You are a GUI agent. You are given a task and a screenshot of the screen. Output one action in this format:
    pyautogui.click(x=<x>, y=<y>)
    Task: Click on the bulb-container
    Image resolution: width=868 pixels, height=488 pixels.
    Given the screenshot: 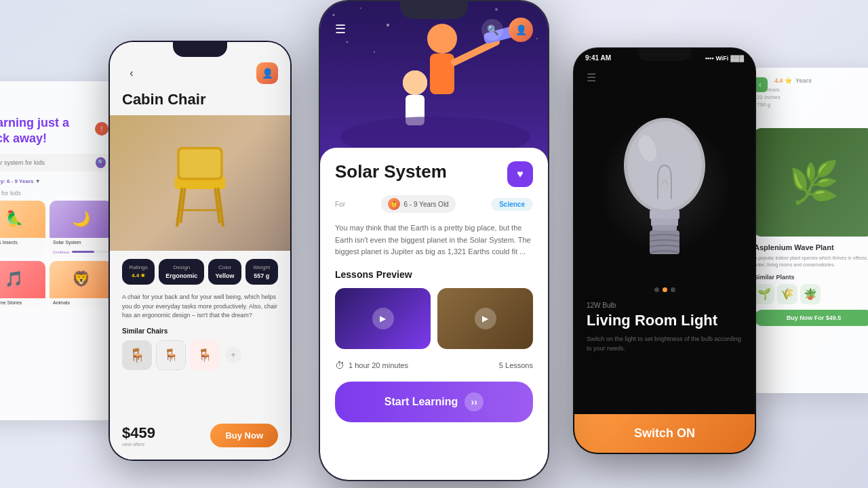 What is the action you would take?
    pyautogui.click(x=665, y=186)
    